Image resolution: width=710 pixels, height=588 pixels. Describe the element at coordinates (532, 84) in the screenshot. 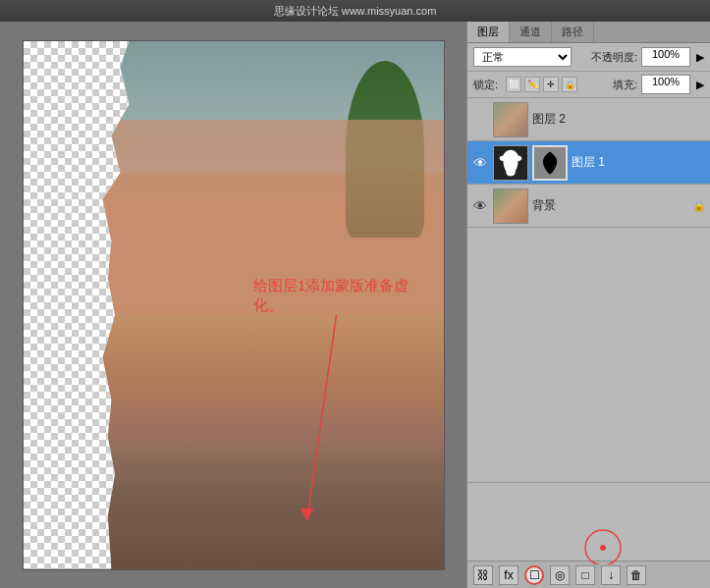

I see `lock-paint-btn: ✏️` at that location.